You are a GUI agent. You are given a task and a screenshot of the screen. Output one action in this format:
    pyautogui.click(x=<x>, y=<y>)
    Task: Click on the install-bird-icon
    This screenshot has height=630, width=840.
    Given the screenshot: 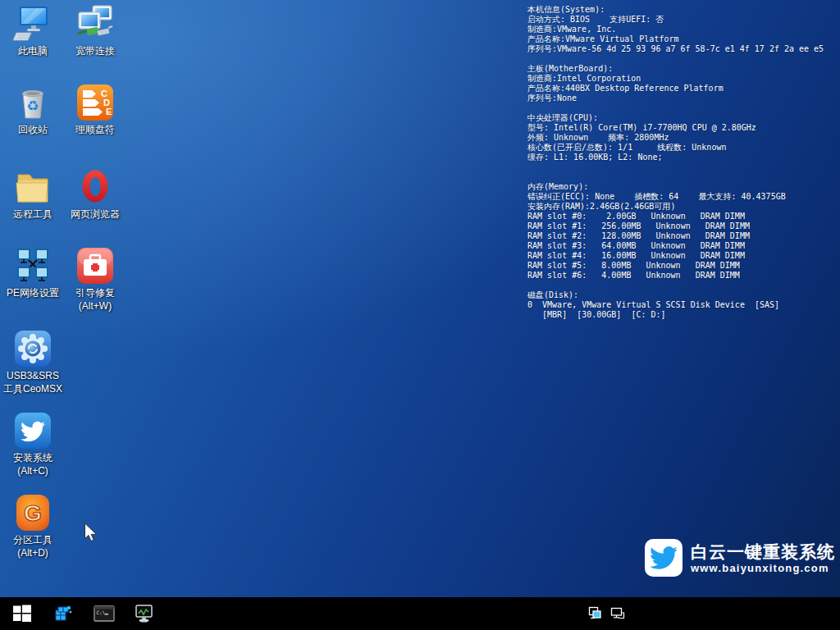 What is the action you would take?
    pyautogui.click(x=33, y=431)
    